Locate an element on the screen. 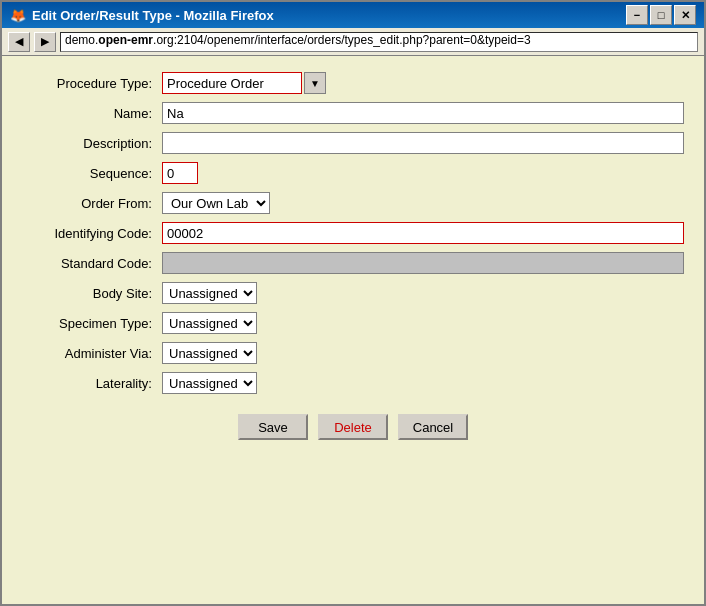 The image size is (706, 606). description-label: Description: is located at coordinates (92, 144).